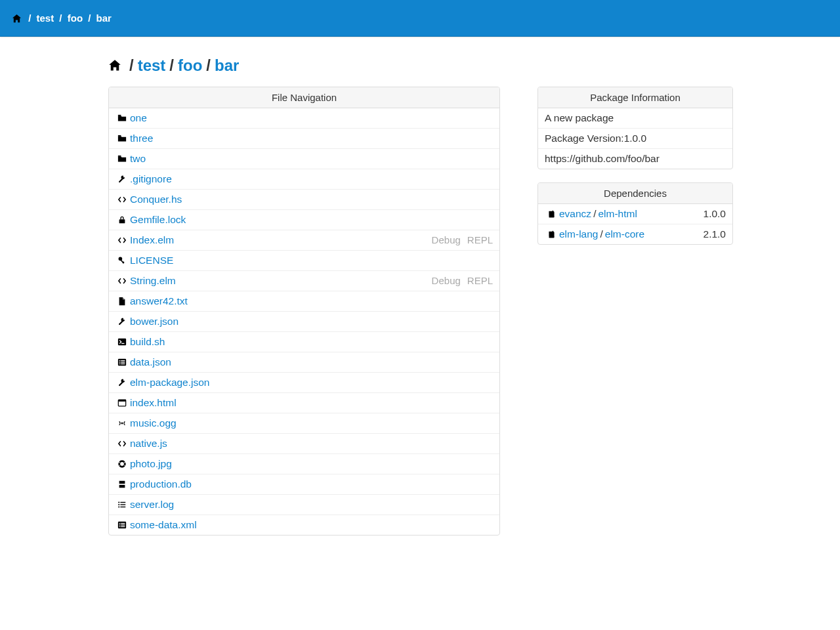 This screenshot has width=840, height=630. I want to click on file-row: data.json, so click(304, 362).